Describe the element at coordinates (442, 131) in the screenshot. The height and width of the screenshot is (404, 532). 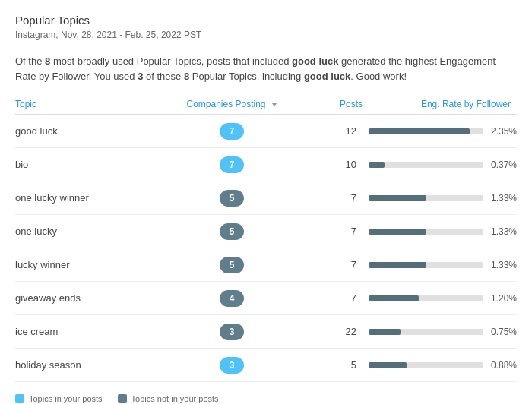
I see `eng-cell: 2.35%` at that location.